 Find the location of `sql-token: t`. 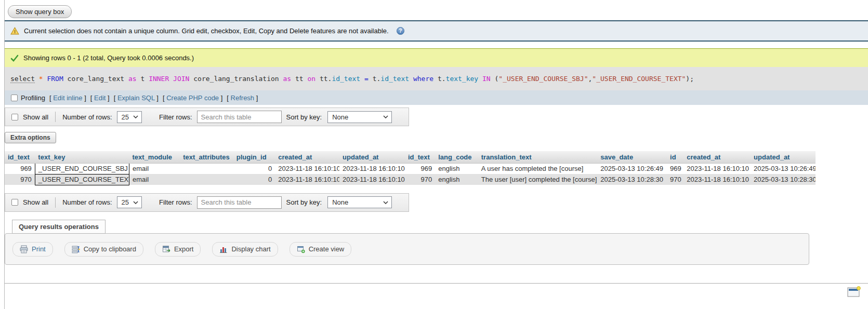

sql-token: t is located at coordinates (142, 79).